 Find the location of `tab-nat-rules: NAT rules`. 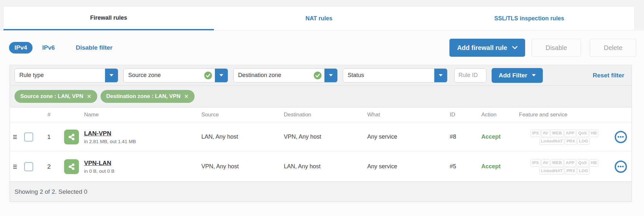

tab-nat-rules: NAT rules is located at coordinates (319, 18).